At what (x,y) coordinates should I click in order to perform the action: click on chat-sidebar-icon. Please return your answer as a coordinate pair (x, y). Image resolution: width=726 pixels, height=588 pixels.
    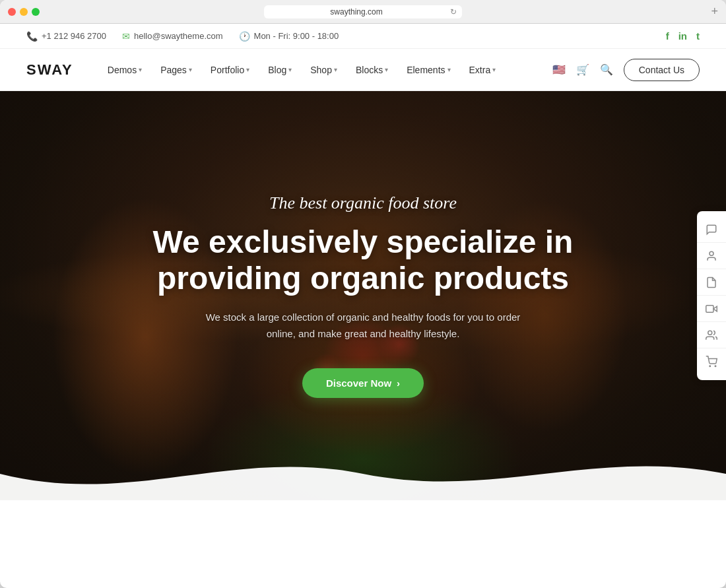
    Looking at the image, I should click on (711, 230).